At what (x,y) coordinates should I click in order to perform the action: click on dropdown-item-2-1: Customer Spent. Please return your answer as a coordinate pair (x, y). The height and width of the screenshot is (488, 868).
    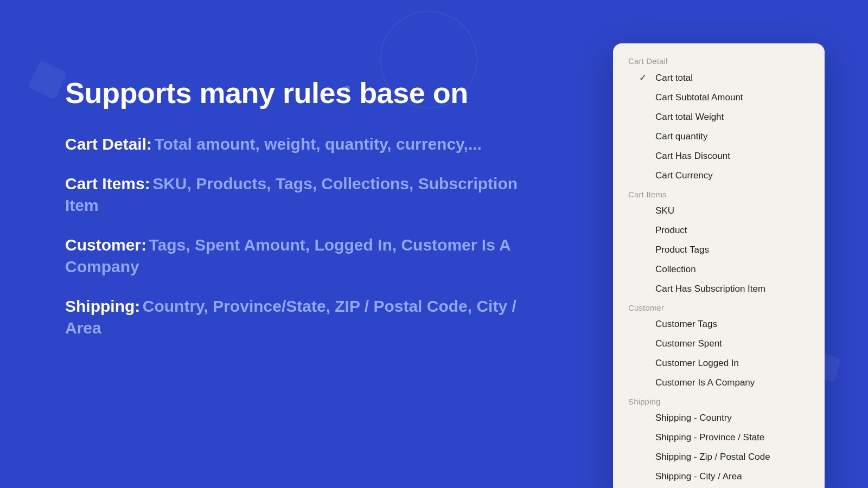
    Looking at the image, I should click on (719, 344).